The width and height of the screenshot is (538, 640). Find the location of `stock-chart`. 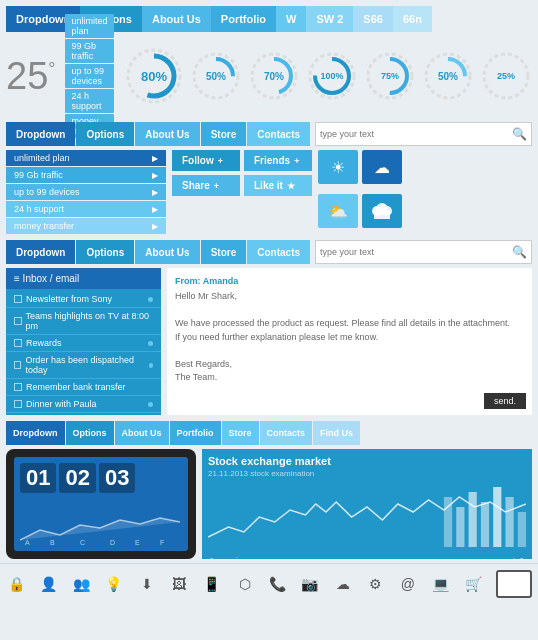

stock-chart is located at coordinates (367, 517).